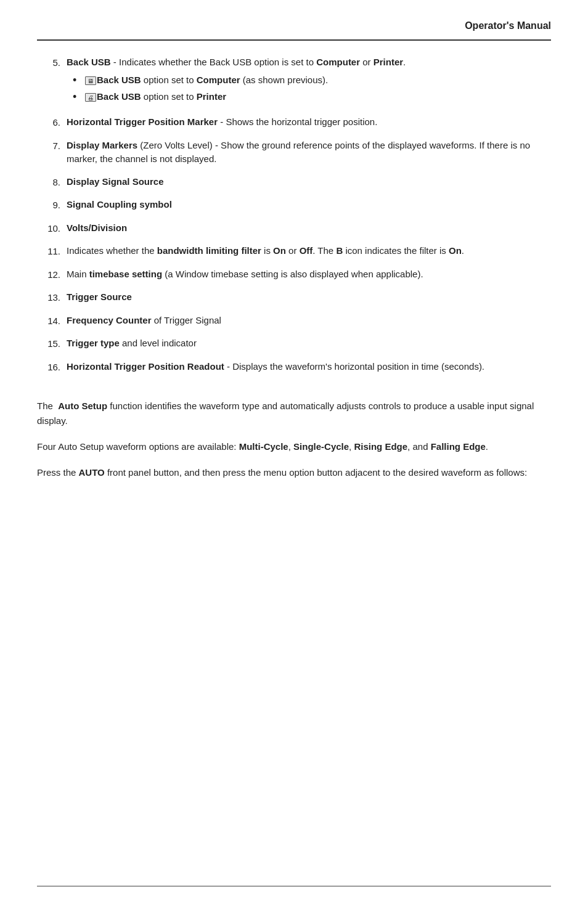 Image resolution: width=588 pixels, height=909 pixels. Describe the element at coordinates (309, 89) in the screenshot. I see `item5-sub-list: • 🖥Back USB option set to Computer (as s…` at that location.